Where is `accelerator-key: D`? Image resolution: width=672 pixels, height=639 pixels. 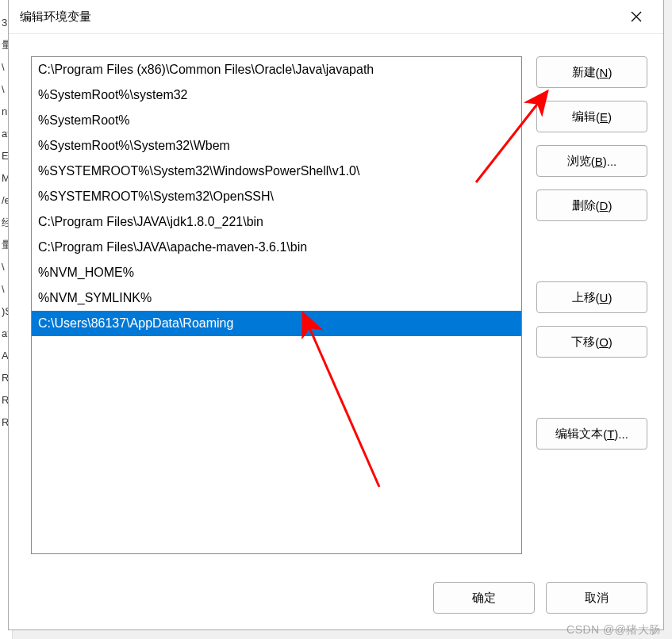 accelerator-key: D is located at coordinates (605, 206).